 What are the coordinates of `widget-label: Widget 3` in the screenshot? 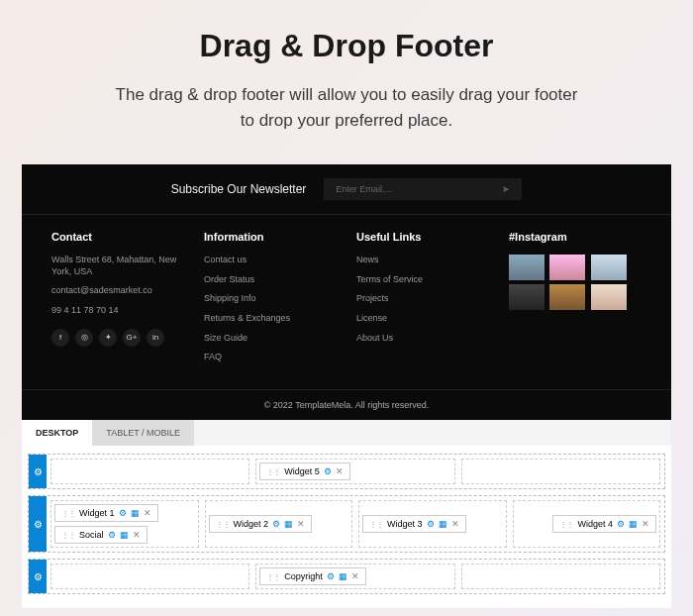 It's located at (405, 524).